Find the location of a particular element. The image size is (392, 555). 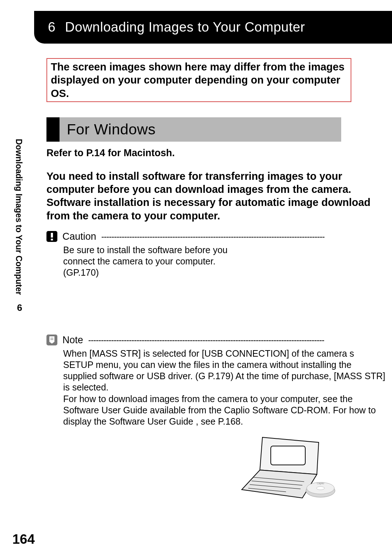

caution-label: Caution is located at coordinates (79, 237).